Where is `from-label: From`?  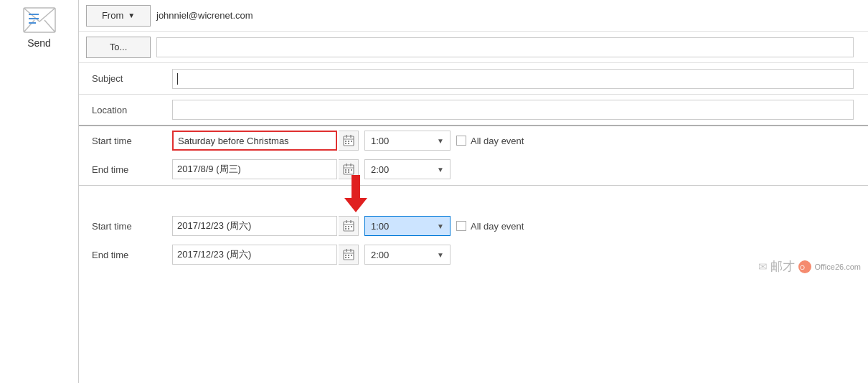
from-label: From is located at coordinates (113, 16).